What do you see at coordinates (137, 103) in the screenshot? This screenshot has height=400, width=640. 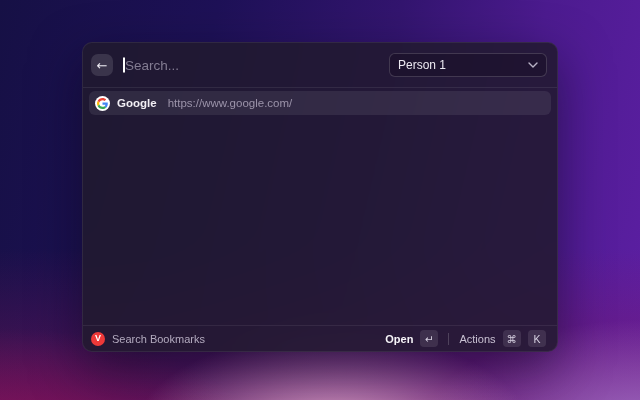 I see `result-title: Google` at bounding box center [137, 103].